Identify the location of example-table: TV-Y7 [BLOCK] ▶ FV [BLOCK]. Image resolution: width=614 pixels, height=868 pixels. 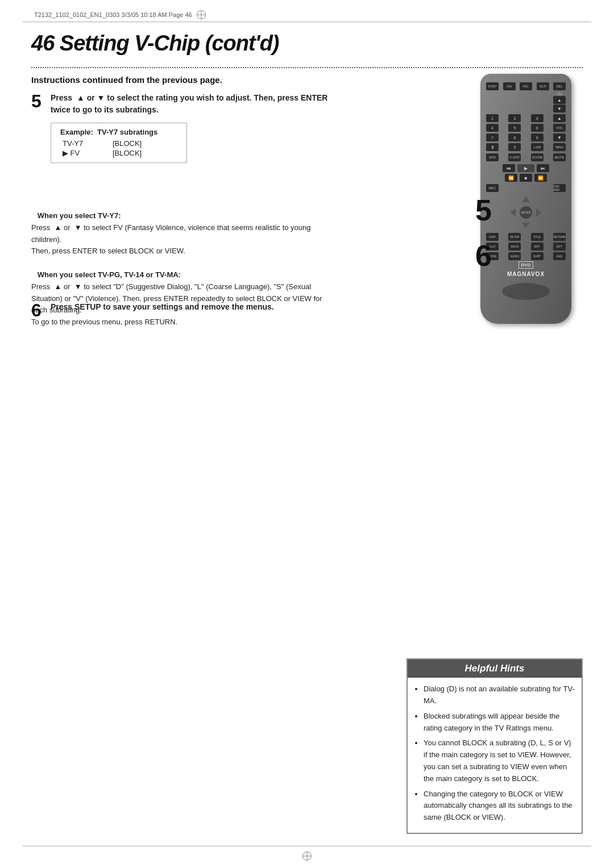
(119, 148).